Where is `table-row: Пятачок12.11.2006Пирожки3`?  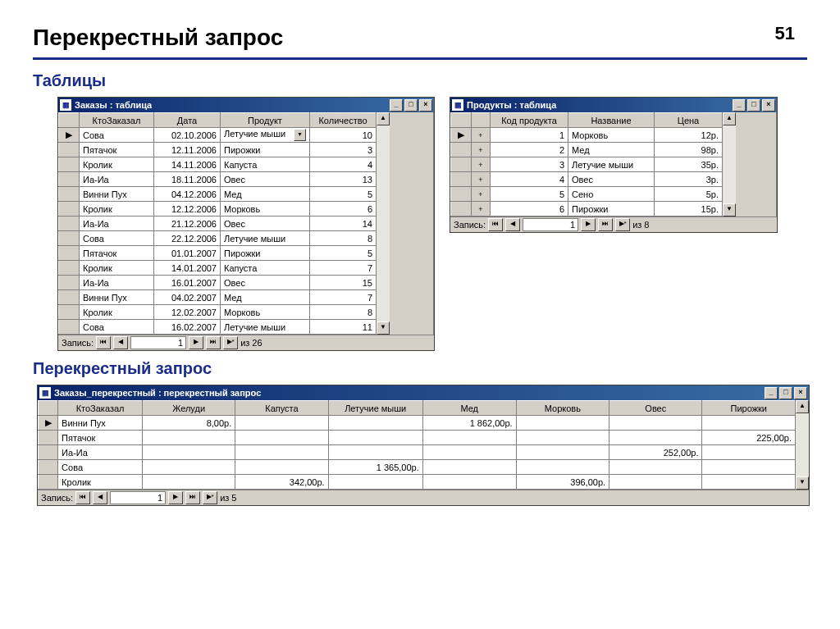
table-row: Пятачок12.11.2006Пирожки3 is located at coordinates (218, 150).